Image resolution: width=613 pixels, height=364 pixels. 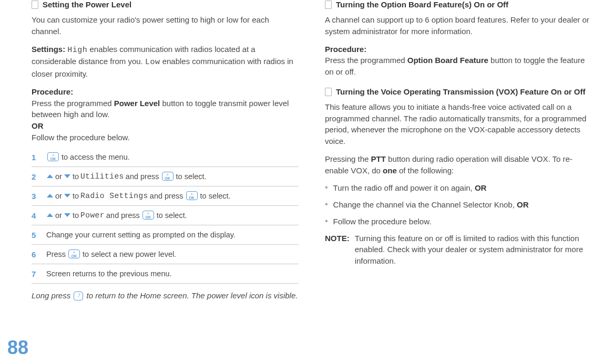 What do you see at coordinates (165, 115) in the screenshot?
I see `procedure-block: Procedure: Press the programmed Power Le…` at bounding box center [165, 115].